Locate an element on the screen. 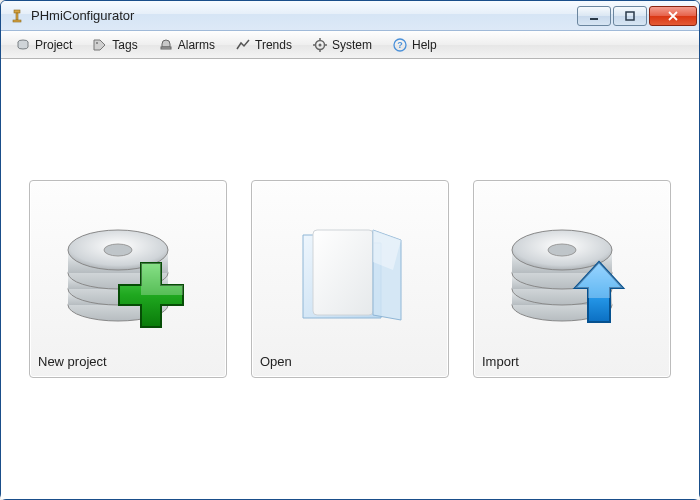 This screenshot has height=500, width=700. folder-open-icon is located at coordinates (350, 270).